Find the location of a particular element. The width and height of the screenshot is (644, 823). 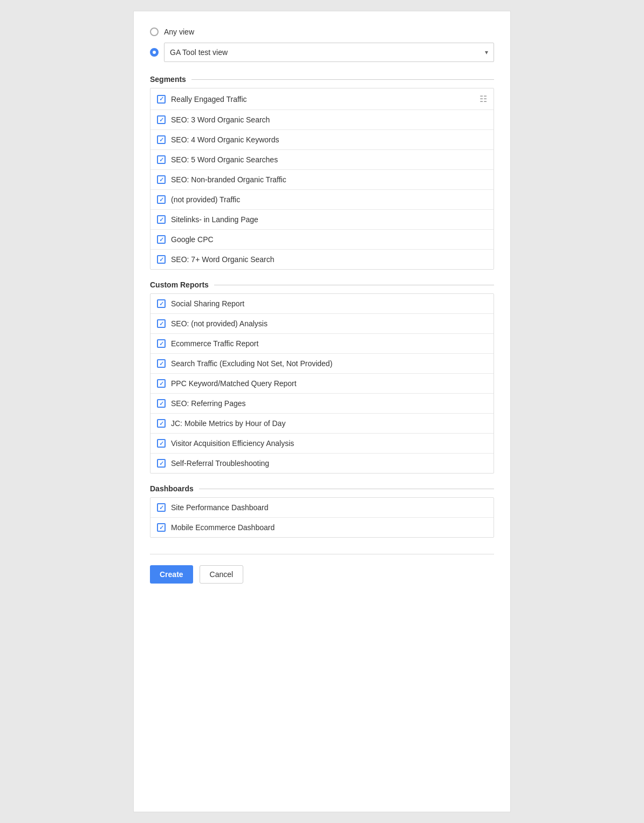

segment-item-8: ✓SEO: 7+ Word Organic Search is located at coordinates (322, 259).